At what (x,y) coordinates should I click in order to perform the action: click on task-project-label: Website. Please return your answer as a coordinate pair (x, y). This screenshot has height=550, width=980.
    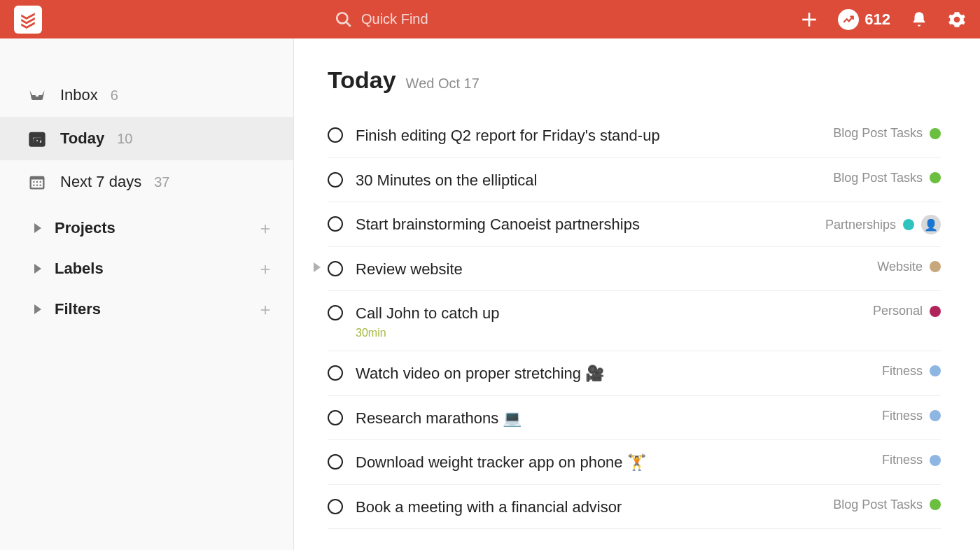
    Looking at the image, I should click on (900, 267).